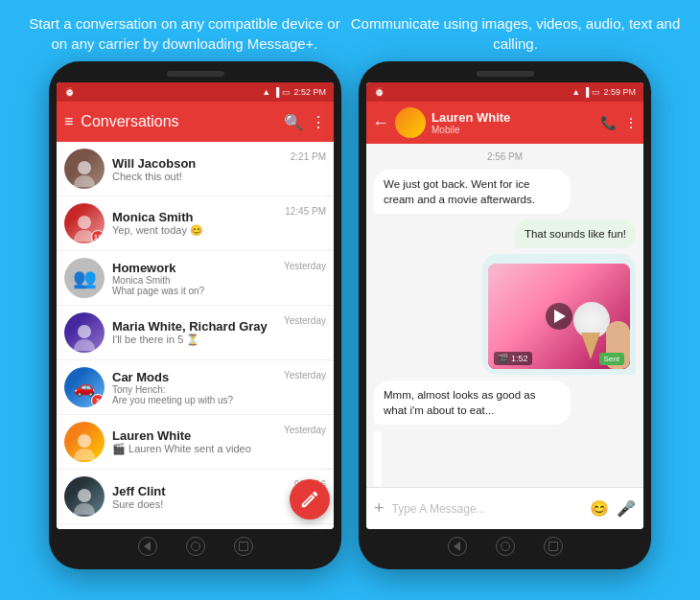 The height and width of the screenshot is (600, 700). Describe the element at coordinates (505, 74) in the screenshot. I see `phone-speaker-right` at that location.